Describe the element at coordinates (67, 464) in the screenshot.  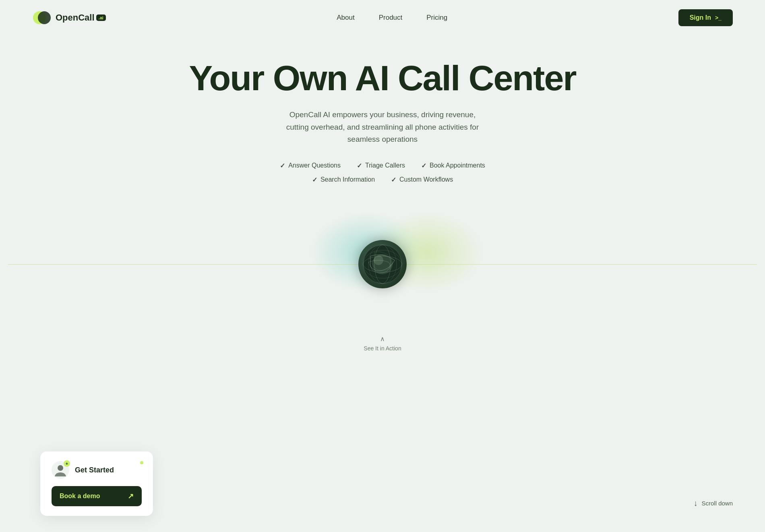
I see `user-plus-badge: +` at that location.